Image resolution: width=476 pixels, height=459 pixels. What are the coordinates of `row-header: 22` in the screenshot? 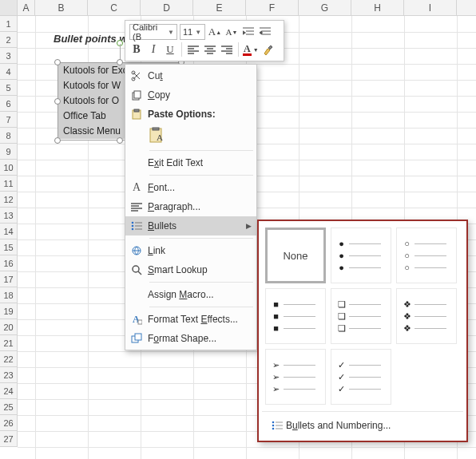 It's located at (8, 359).